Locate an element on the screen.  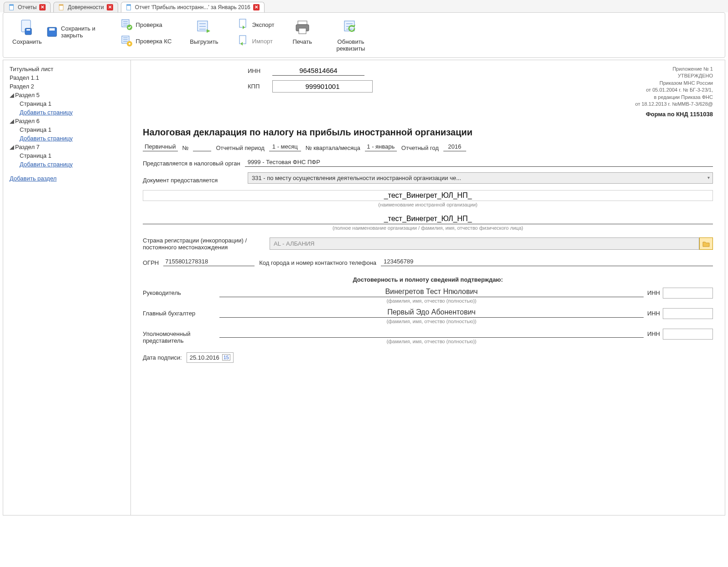
accountant-name-field: Первый Эдо Абонентович is located at coordinates (432, 313).